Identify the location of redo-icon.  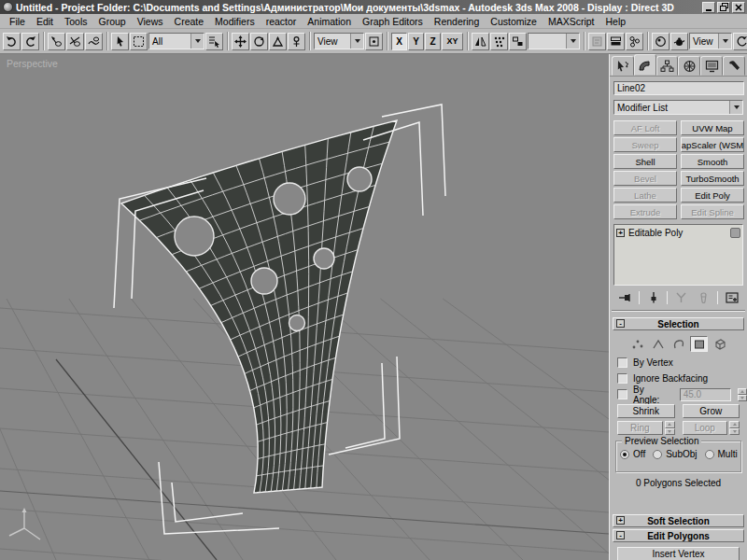
(30, 41).